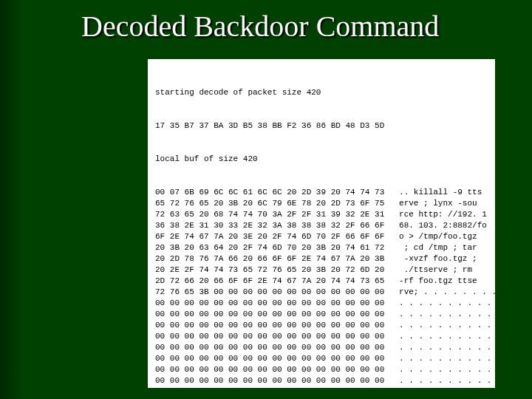 The width and height of the screenshot is (532, 399). Describe the element at coordinates (321, 192) in the screenshot. I see `hex-row: 00 07 6B 69 6C 6C 61 6C 6C 20 2D 39 20 7…` at that location.